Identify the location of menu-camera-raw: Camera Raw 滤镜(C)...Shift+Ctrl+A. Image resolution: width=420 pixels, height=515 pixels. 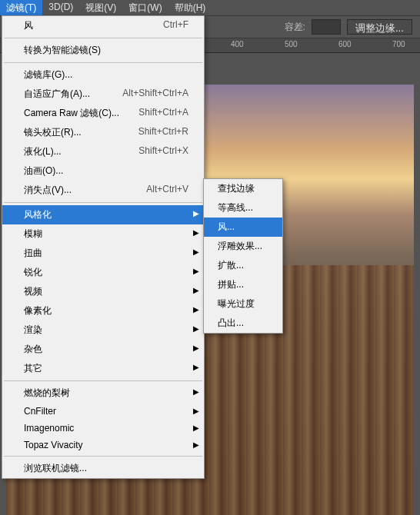
(103, 114).